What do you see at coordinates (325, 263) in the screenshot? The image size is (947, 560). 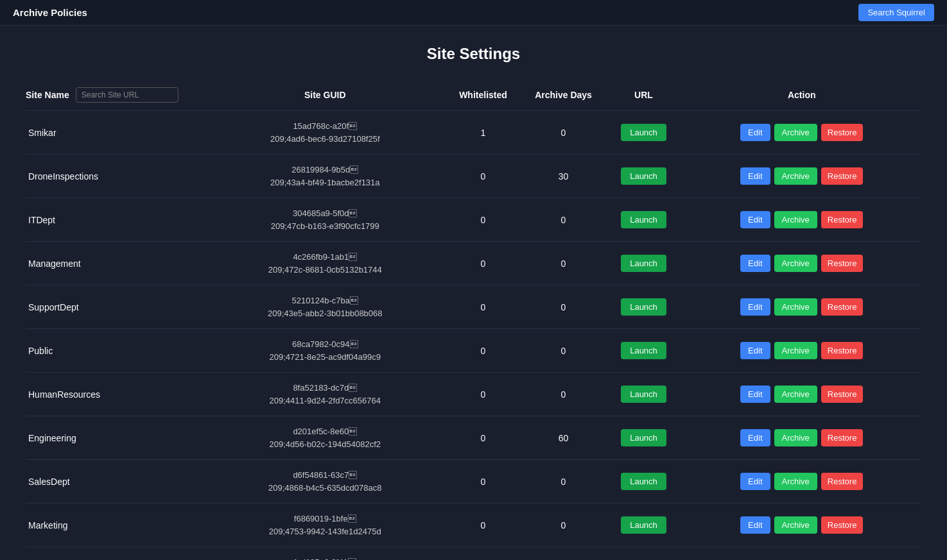 I see `cell-guid: 4c266fb9‑1ab1209;472c‑8681‑0cb5132b1744` at bounding box center [325, 263].